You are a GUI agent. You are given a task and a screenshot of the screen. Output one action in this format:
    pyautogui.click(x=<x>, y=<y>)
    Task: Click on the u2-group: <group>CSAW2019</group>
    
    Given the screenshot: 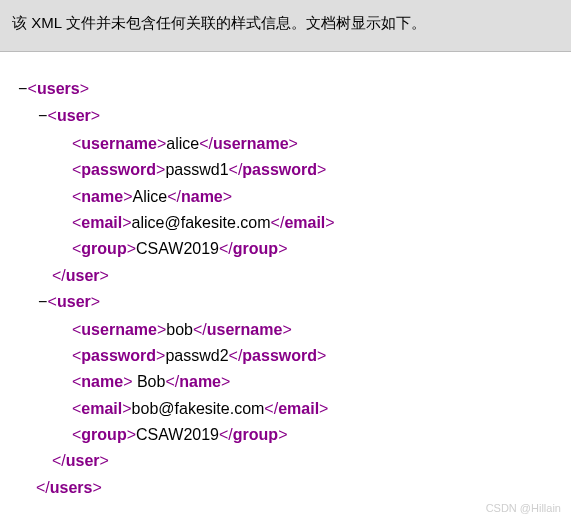 What is the action you would take?
    pyautogui.click(x=316, y=435)
    